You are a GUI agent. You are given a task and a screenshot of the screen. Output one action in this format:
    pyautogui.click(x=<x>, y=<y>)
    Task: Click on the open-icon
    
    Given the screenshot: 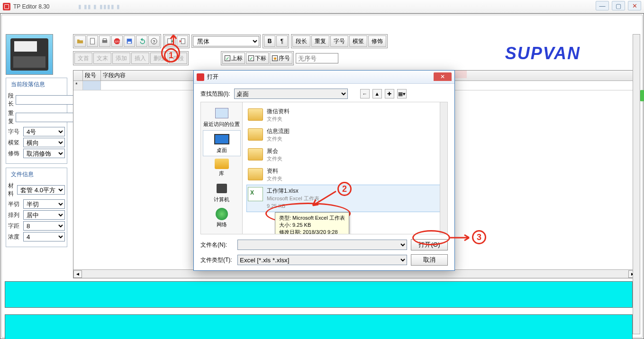 What is the action you would take?
    pyautogui.click(x=80, y=41)
    